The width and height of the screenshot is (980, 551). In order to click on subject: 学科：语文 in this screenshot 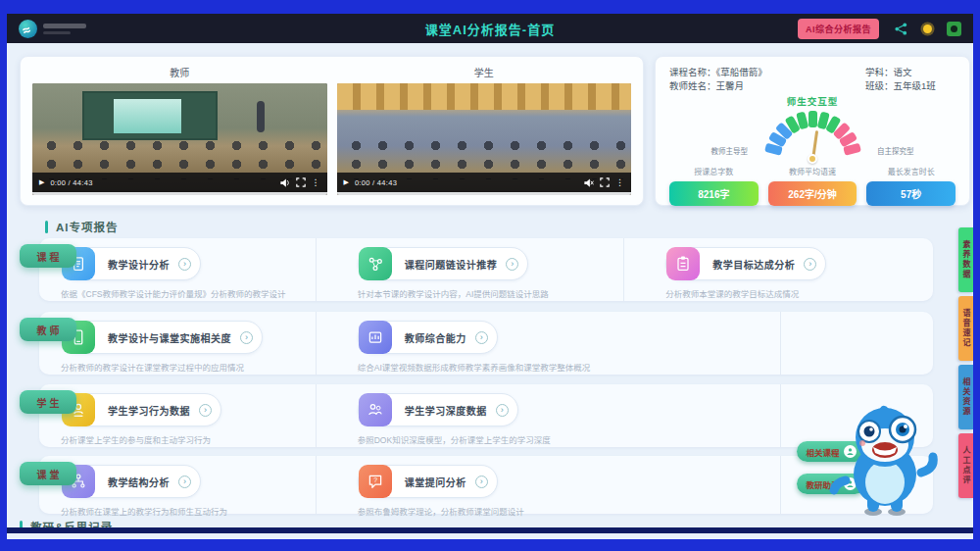, I will do `click(910, 73)`.